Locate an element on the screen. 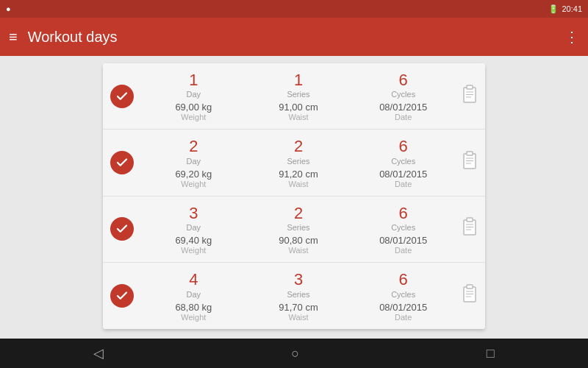 Image resolution: width=588 pixels, height=368 pixels. nav-bar: ◁ ○ □ is located at coordinates (294, 353).